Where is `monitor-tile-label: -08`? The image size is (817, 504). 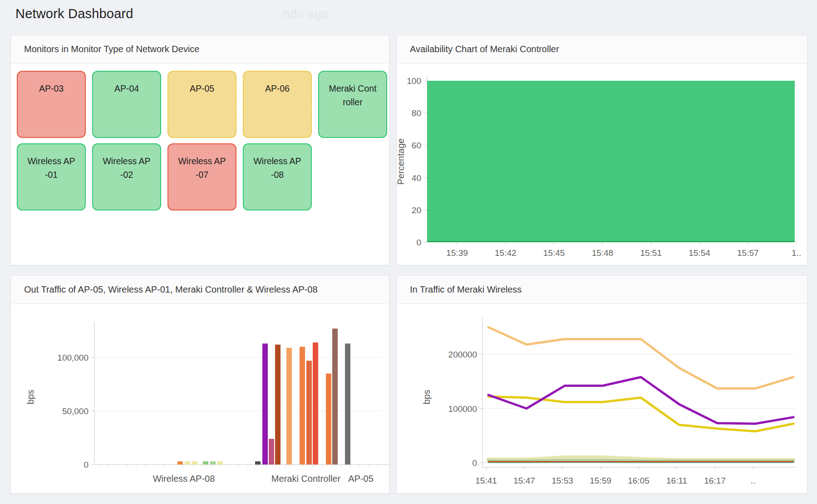
monitor-tile-label: -08 is located at coordinates (277, 175).